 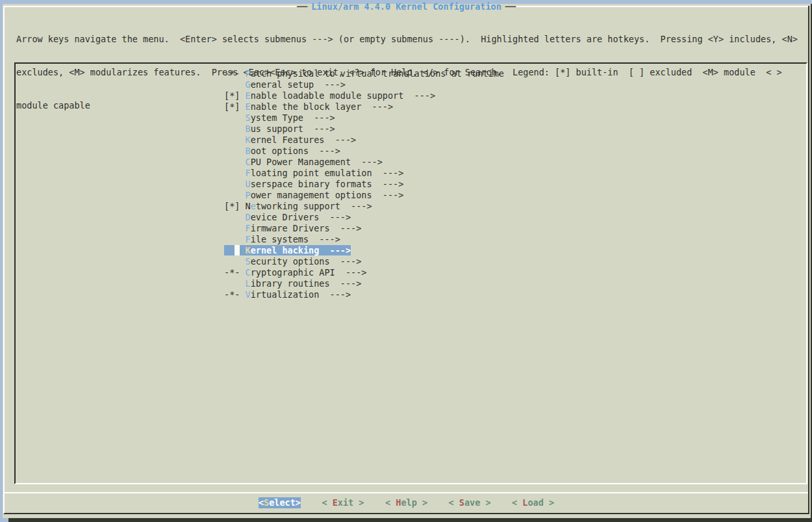 What do you see at coordinates (351, 502) in the screenshot?
I see `button-label-rest: xit >` at bounding box center [351, 502].